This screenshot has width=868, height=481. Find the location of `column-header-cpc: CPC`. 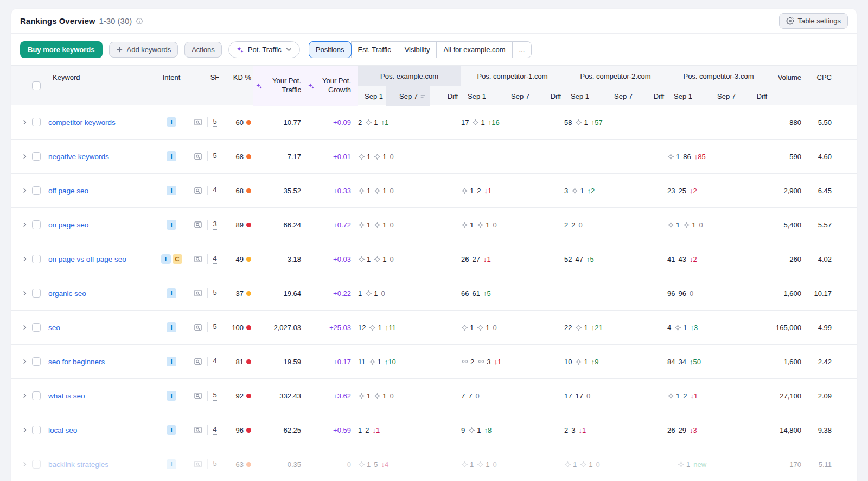

column-header-cpc: CPC is located at coordinates (834, 86).